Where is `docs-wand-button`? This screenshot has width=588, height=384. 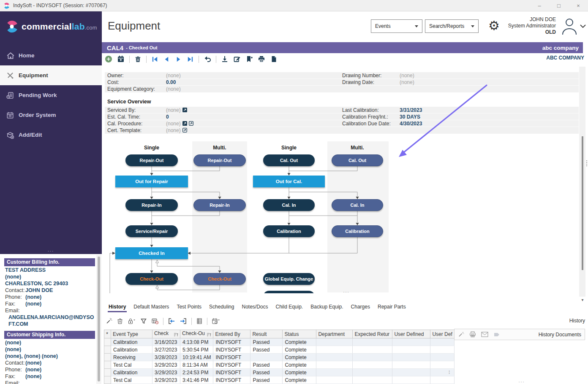 docs-wand-button is located at coordinates (461, 334).